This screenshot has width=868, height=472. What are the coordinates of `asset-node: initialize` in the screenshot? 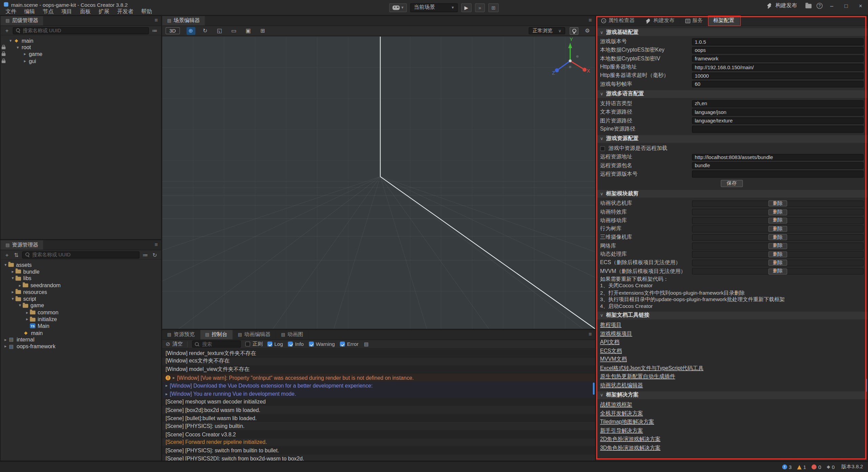 It's located at (81, 319).